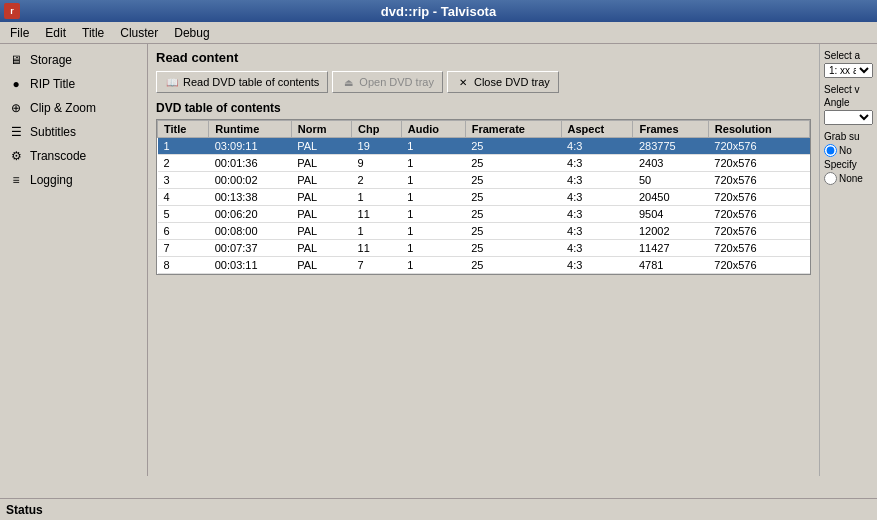 The width and height of the screenshot is (877, 520). Describe the element at coordinates (670, 214) in the screenshot. I see `cell-frames: 9504` at that location.